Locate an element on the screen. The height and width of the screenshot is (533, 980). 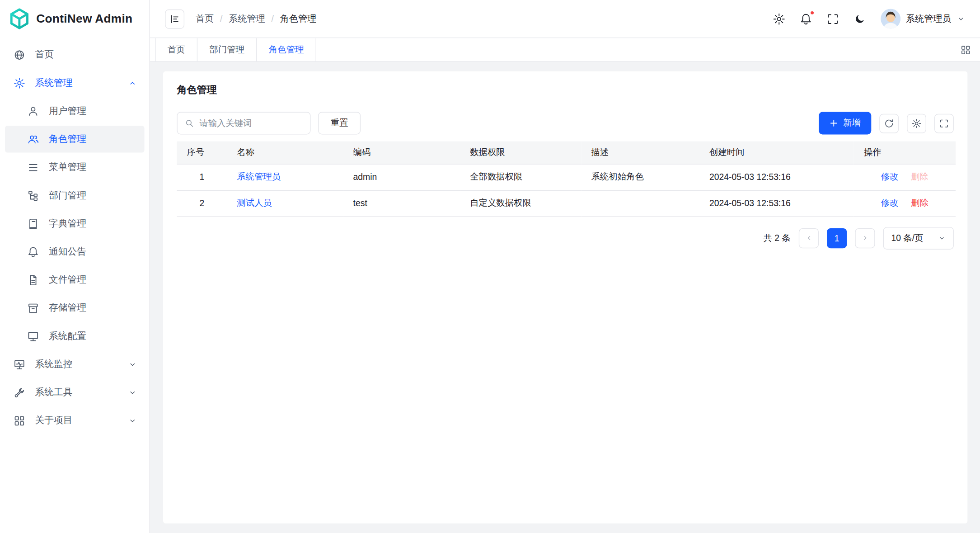
sidebar-item-label: 部门管理 is located at coordinates (68, 195).